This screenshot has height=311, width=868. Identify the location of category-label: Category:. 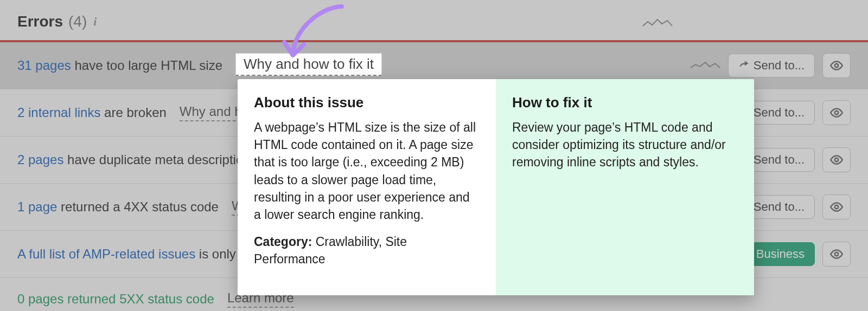
(283, 242).